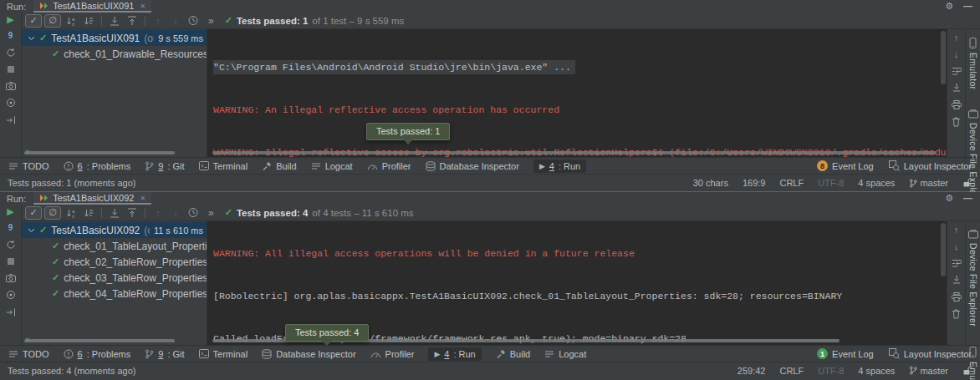  Describe the element at coordinates (930, 354) in the screenshot. I see `layout-inspector-button: Layout Inspector` at that location.